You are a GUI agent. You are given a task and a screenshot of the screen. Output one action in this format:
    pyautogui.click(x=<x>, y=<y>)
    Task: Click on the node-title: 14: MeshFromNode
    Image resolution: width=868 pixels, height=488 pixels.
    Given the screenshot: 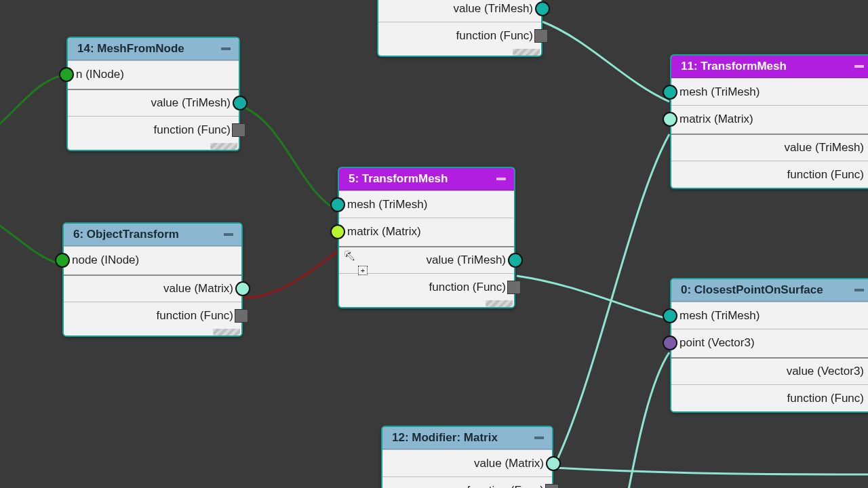 What is the action you would take?
    pyautogui.click(x=131, y=49)
    